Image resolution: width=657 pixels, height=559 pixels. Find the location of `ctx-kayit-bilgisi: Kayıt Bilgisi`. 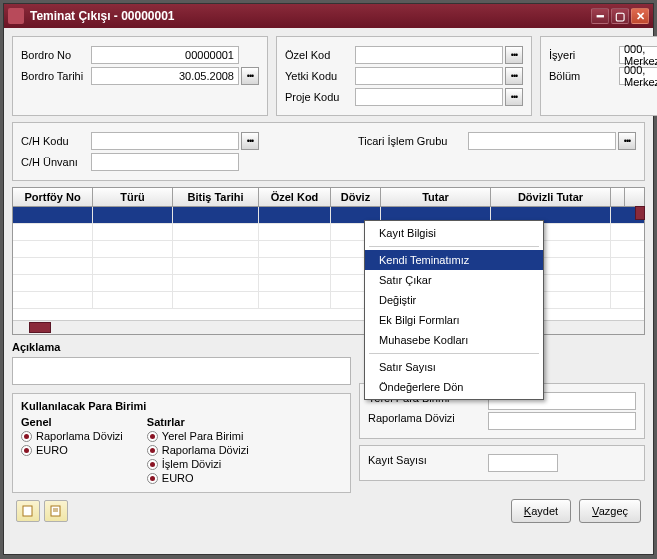

ctx-kayit-bilgisi: Kayıt Bilgisi is located at coordinates (454, 233).